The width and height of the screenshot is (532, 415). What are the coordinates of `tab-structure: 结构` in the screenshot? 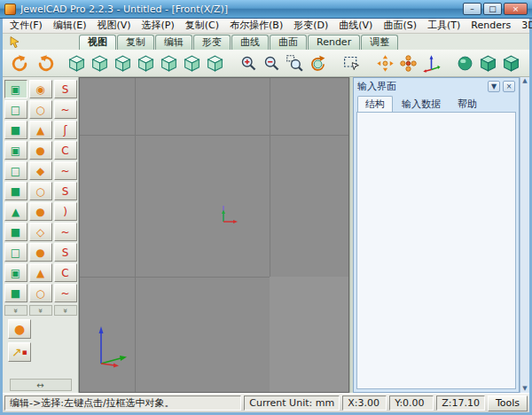 It's located at (375, 104).